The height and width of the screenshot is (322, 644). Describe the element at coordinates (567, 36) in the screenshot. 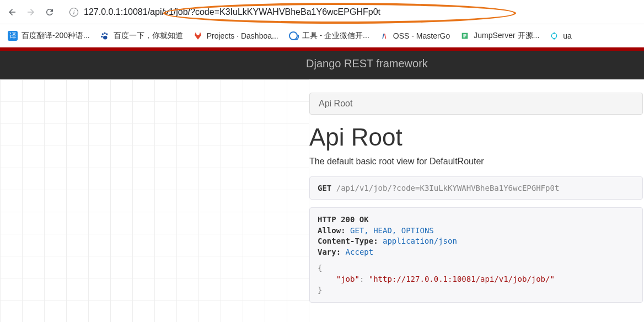

I see `bookmark-label: ua` at that location.